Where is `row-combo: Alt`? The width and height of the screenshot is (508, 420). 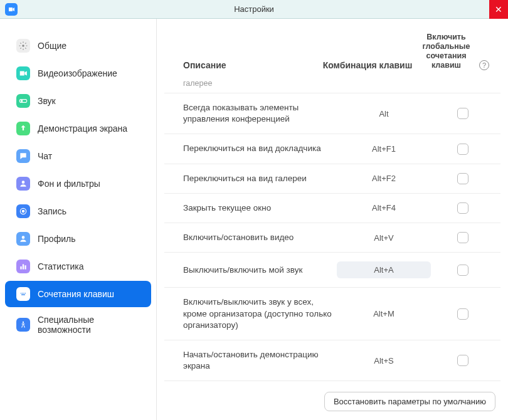 row-combo: Alt is located at coordinates (384, 114).